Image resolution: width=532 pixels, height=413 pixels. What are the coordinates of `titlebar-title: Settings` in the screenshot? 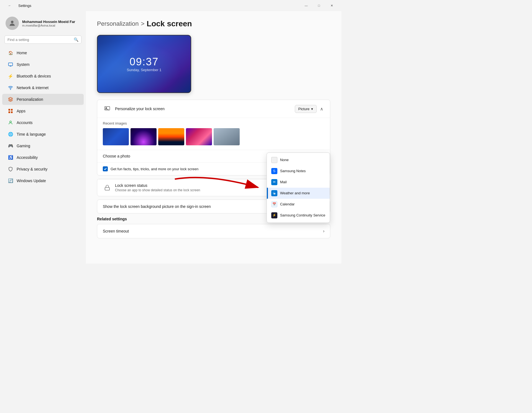 It's located at (25, 6).